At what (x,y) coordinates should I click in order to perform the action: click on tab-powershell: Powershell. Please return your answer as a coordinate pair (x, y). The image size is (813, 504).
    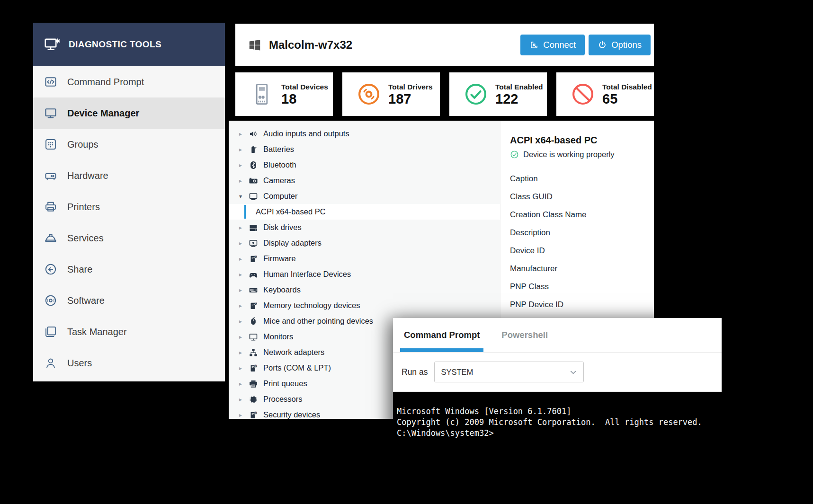
    Looking at the image, I should click on (525, 335).